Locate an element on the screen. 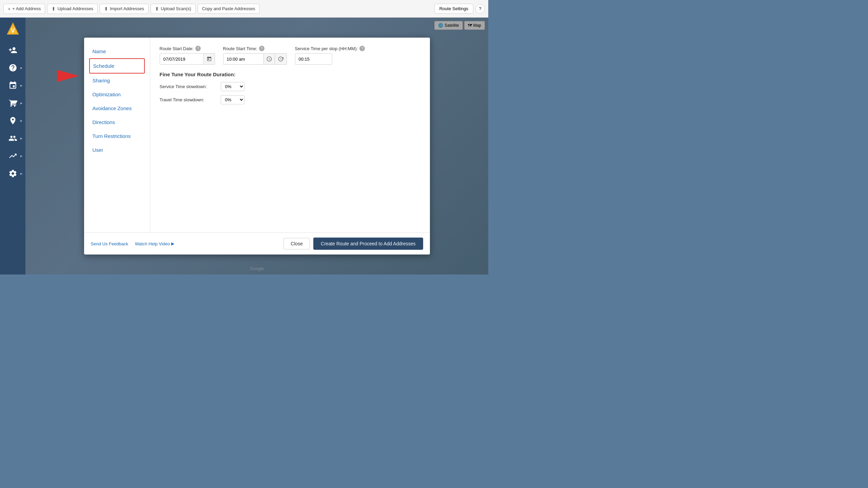 This screenshot has height=488, width=868. sidebar-item-orders: ▶ is located at coordinates (13, 103).